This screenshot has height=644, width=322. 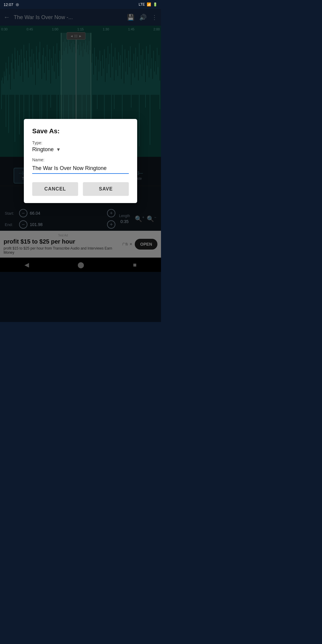 I want to click on status-bar: 12:07 ◎ LTE 📶 🔋, so click(x=80, y=4).